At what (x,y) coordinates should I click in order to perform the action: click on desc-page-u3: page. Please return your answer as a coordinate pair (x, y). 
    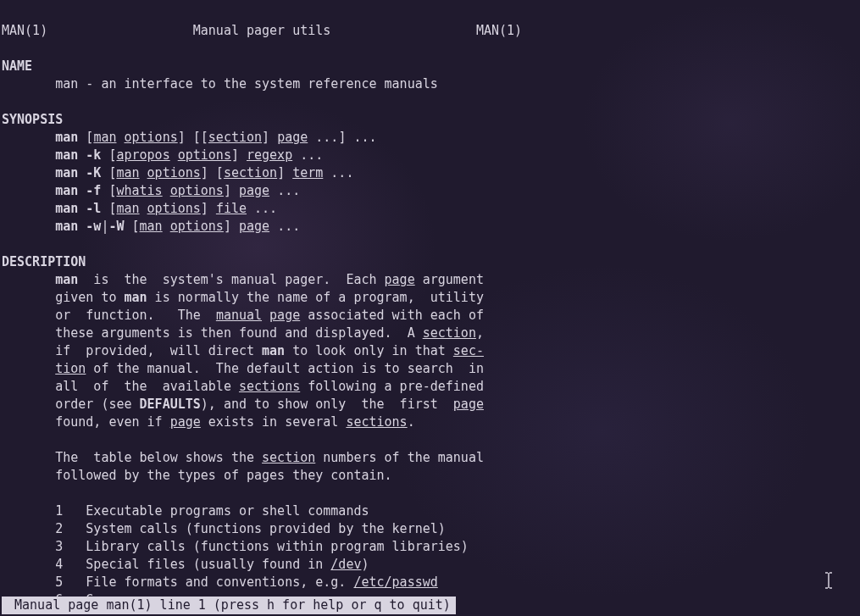
    Looking at the image, I should click on (469, 404).